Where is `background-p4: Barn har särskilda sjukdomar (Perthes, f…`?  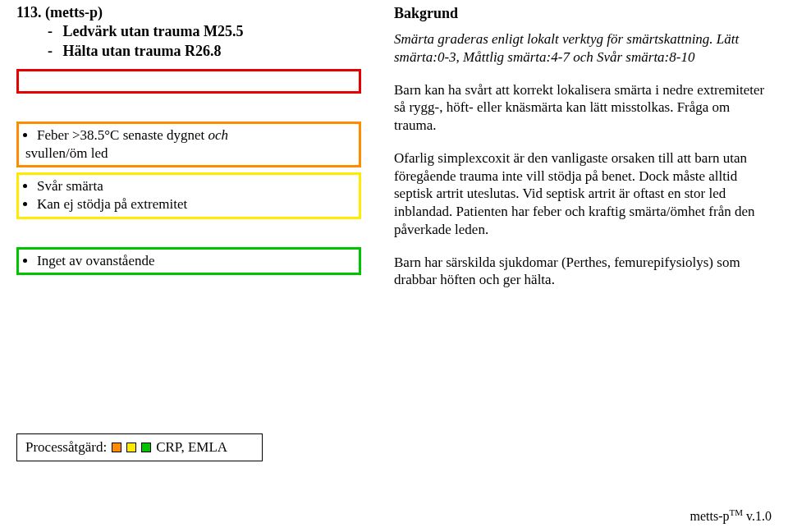
background-p4: Barn har särskilda sjukdomar (Perthes, f… is located at coordinates (583, 272).